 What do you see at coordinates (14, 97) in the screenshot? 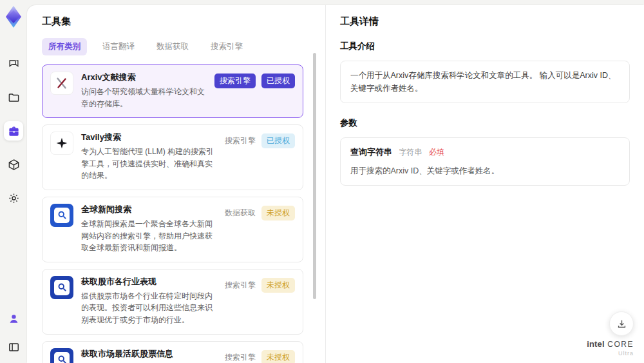
I see `folder-icon` at bounding box center [14, 97].